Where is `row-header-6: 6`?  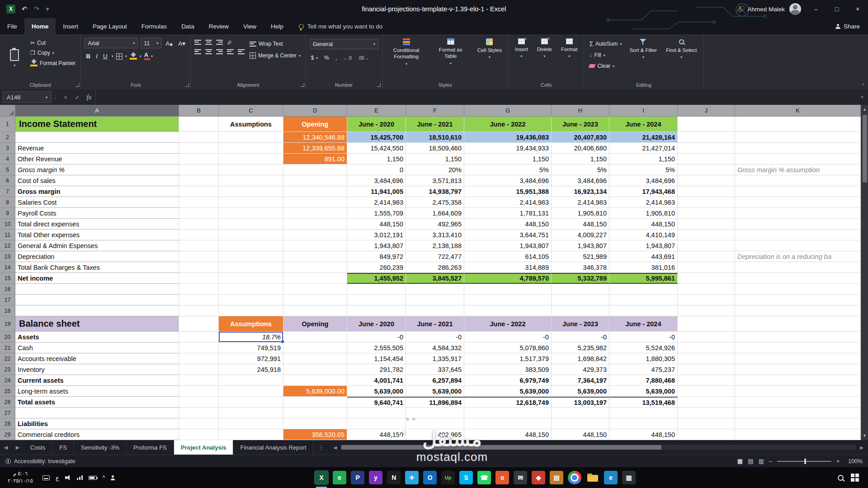
row-header-6: 6 is located at coordinates (8, 181).